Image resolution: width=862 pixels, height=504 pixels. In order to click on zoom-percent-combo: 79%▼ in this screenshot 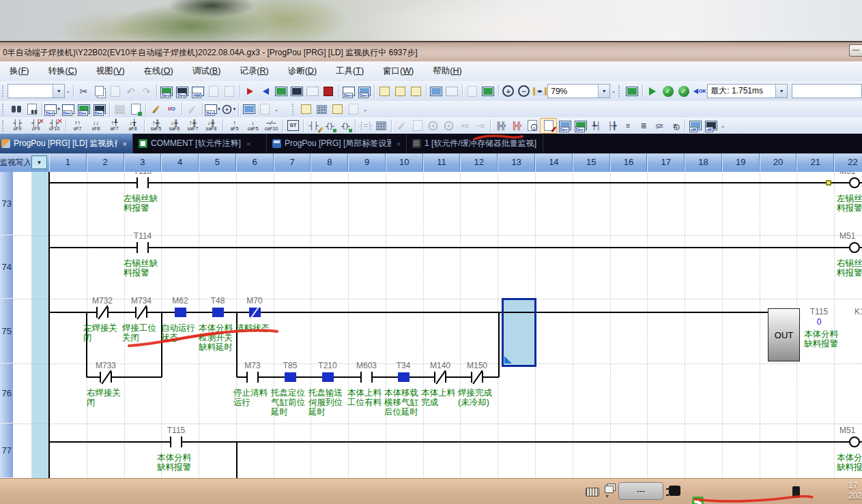, I will do `click(579, 91)`.